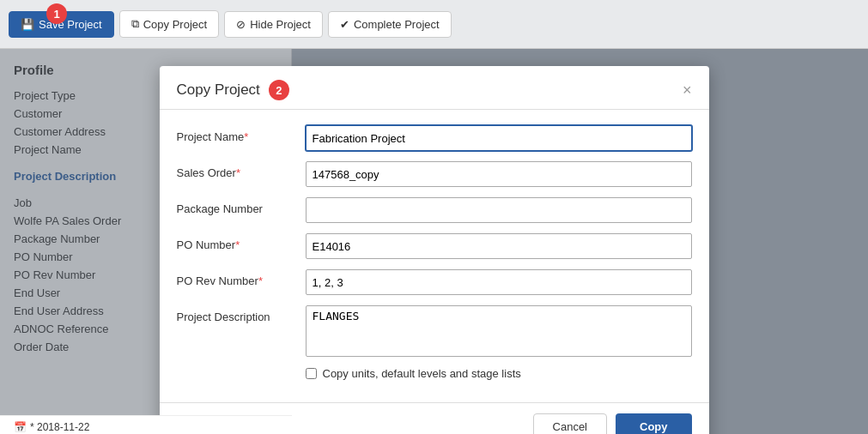 The height and width of the screenshot is (434, 868). Describe the element at coordinates (240, 24) in the screenshot. I see `hide-icon: ⊘` at that location.